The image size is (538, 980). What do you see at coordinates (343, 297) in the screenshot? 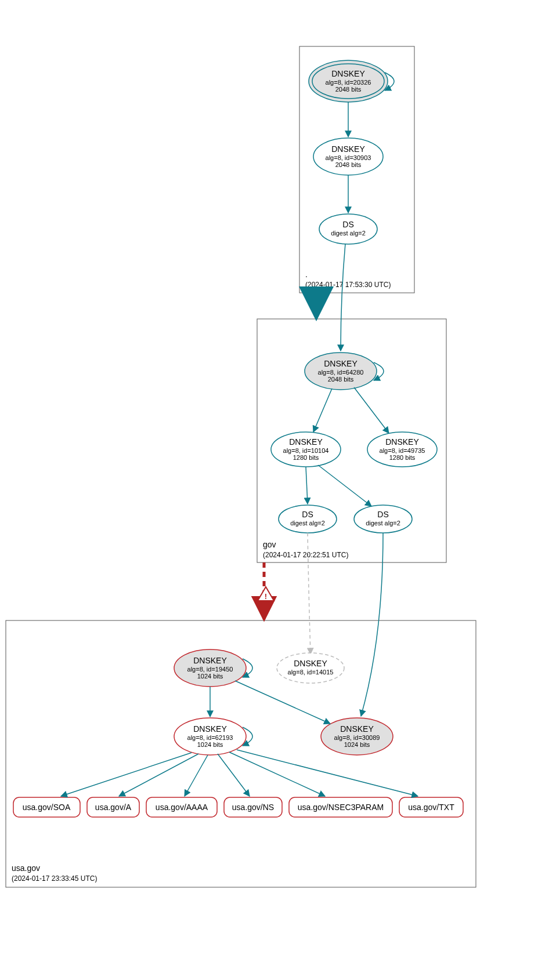
I see `edge-root-ds-gov-ksk` at bounding box center [343, 297].